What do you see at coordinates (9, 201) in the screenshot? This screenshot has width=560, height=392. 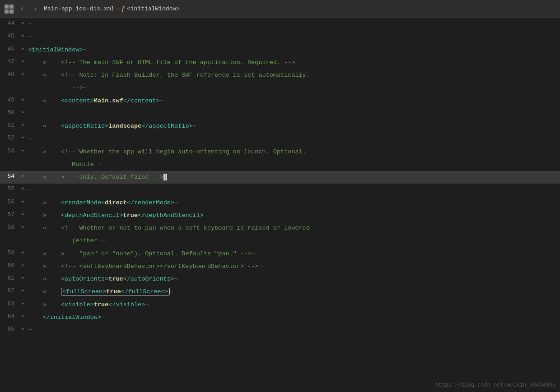 I see `line-number: 56` at bounding box center [9, 201].